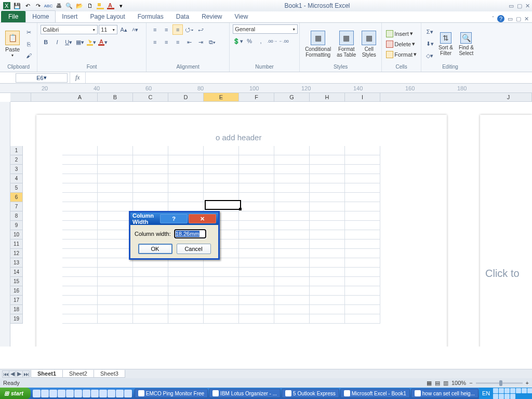  I want to click on zoom-level: 100%, so click(459, 383).